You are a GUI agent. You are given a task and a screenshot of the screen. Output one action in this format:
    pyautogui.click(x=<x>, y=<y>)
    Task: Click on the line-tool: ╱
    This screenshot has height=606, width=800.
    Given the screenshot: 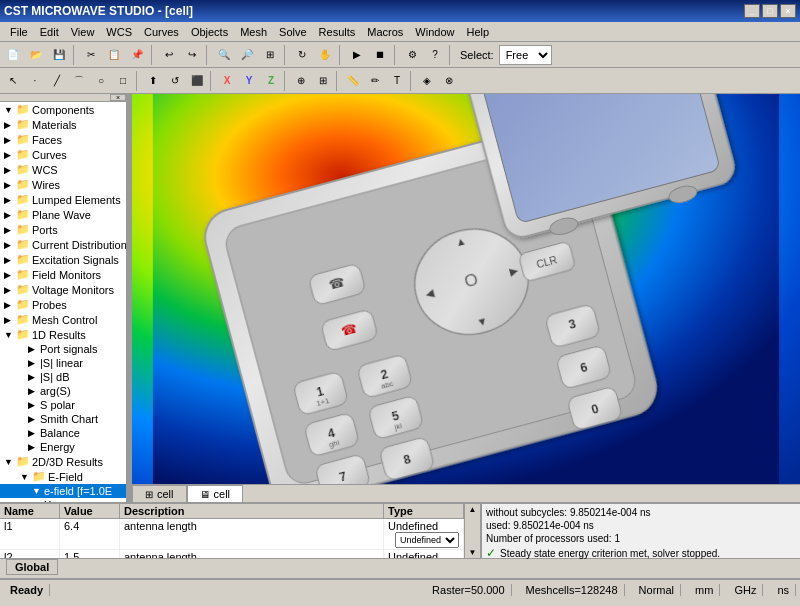 What is the action you would take?
    pyautogui.click(x=57, y=81)
    